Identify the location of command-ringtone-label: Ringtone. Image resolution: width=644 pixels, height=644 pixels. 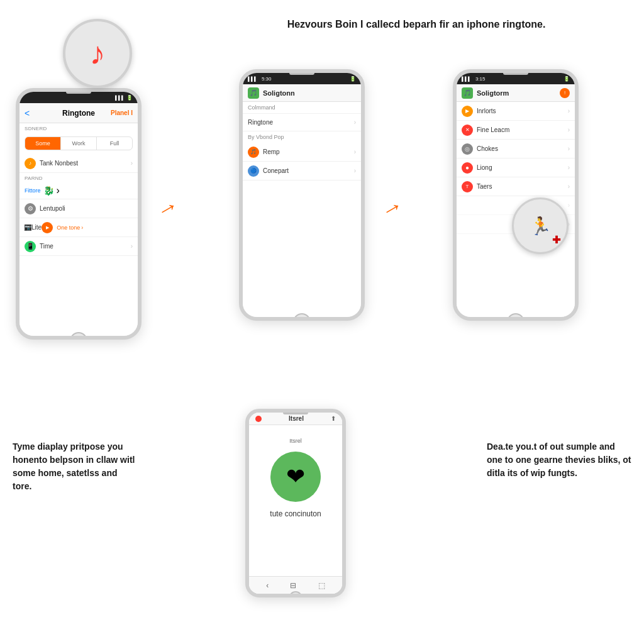
(260, 122).